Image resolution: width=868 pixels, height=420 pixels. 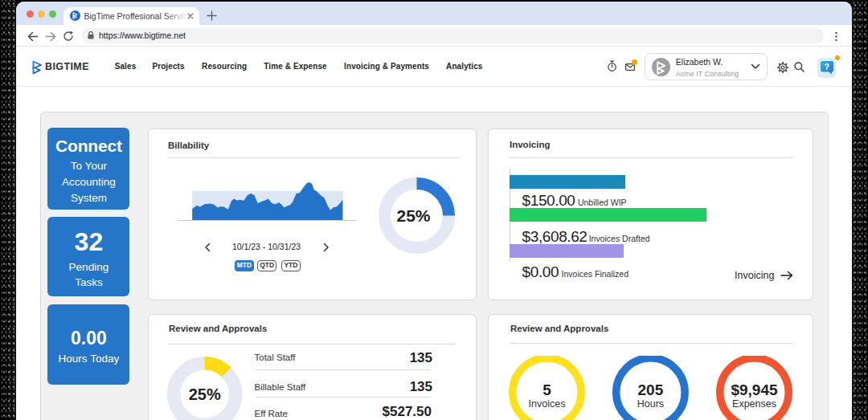 I want to click on svg-text: 5, so click(x=547, y=390).